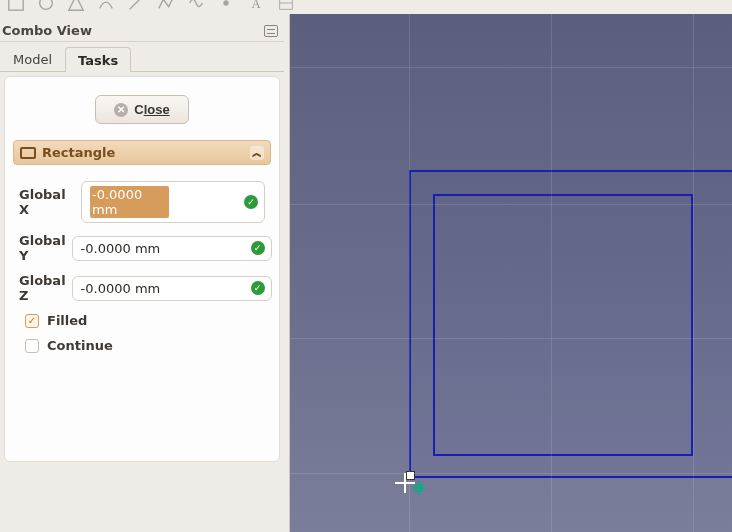 The width and height of the screenshot is (732, 532). What do you see at coordinates (121, 110) in the screenshot?
I see `close-x-icon: ✕` at bounding box center [121, 110].